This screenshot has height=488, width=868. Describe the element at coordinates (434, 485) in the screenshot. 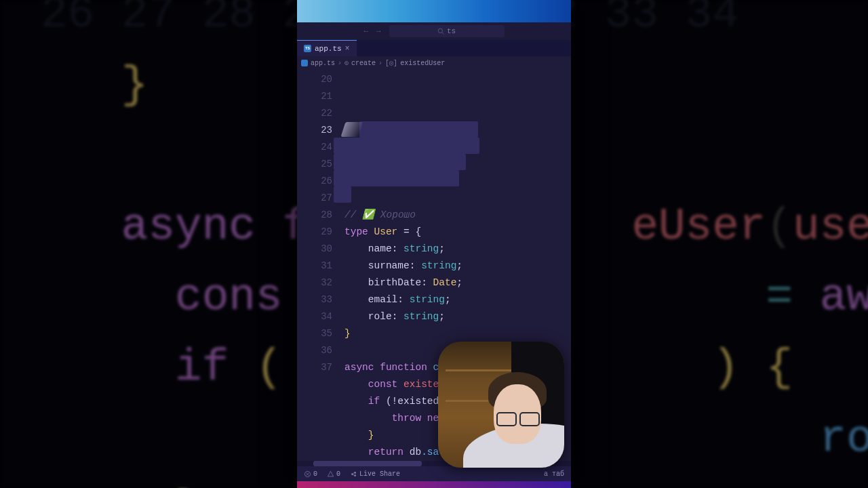

I see `footer-gradient` at that location.